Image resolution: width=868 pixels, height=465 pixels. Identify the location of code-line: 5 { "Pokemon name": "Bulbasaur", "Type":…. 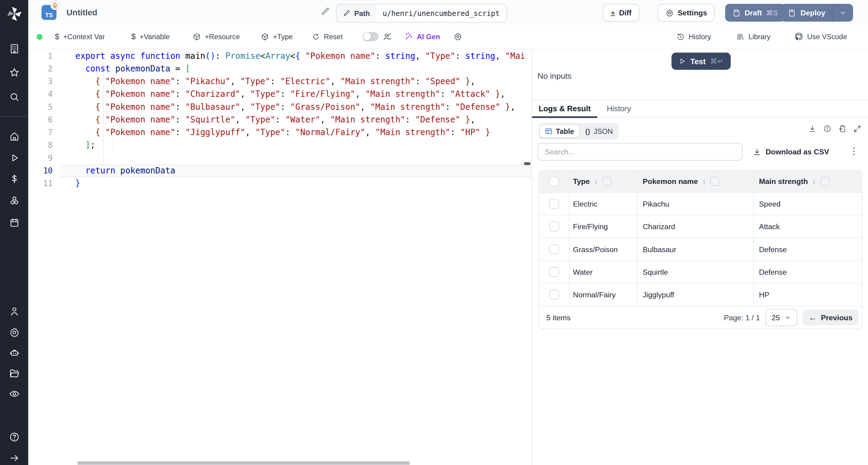
(280, 107).